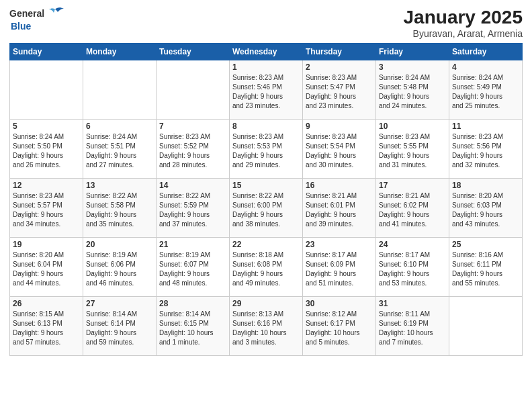  Describe the element at coordinates (120, 149) in the screenshot. I see `table-row: 6Sunrise: 8:24 AM Sunset: 5:51 PM Daylig…` at that location.